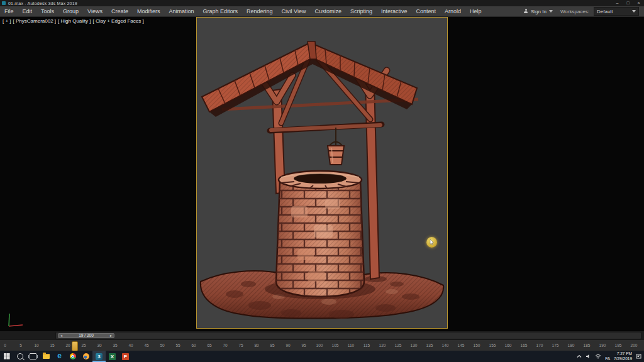  What do you see at coordinates (62, 336) in the screenshot?
I see `previous-frame-button: ◄` at bounding box center [62, 336].